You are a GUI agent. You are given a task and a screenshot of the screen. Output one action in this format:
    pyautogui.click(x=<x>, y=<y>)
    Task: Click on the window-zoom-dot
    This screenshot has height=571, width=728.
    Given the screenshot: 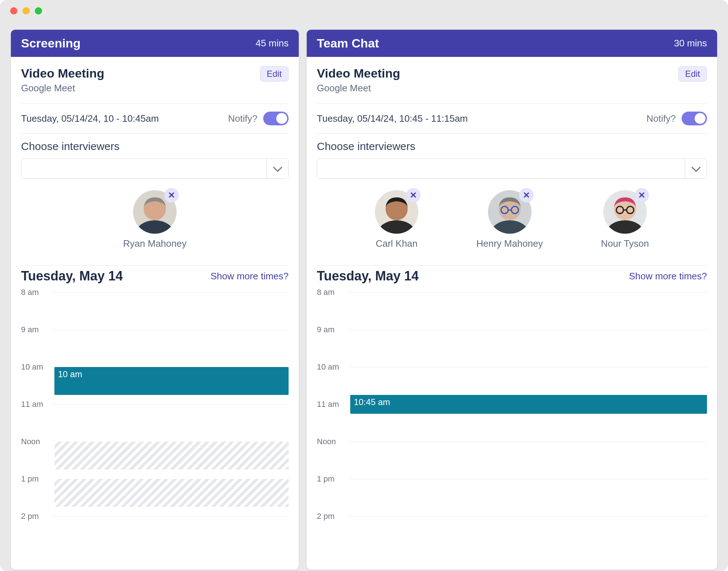 What is the action you would take?
    pyautogui.click(x=38, y=11)
    